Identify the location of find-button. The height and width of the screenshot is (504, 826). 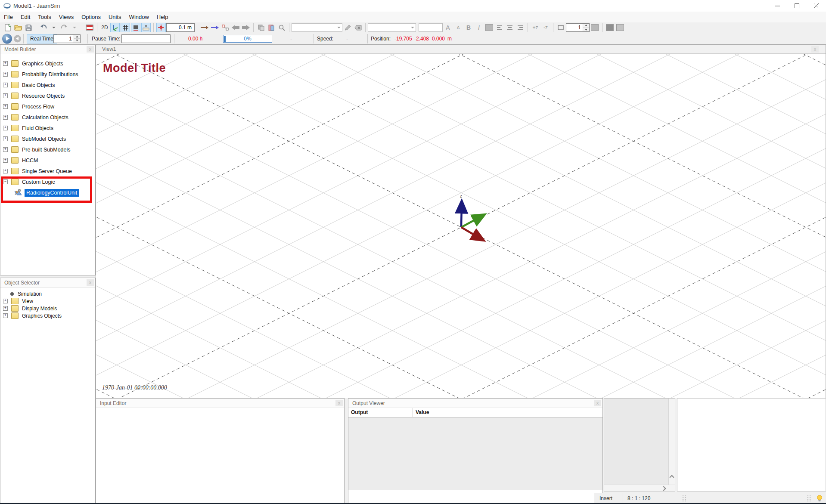
(282, 28).